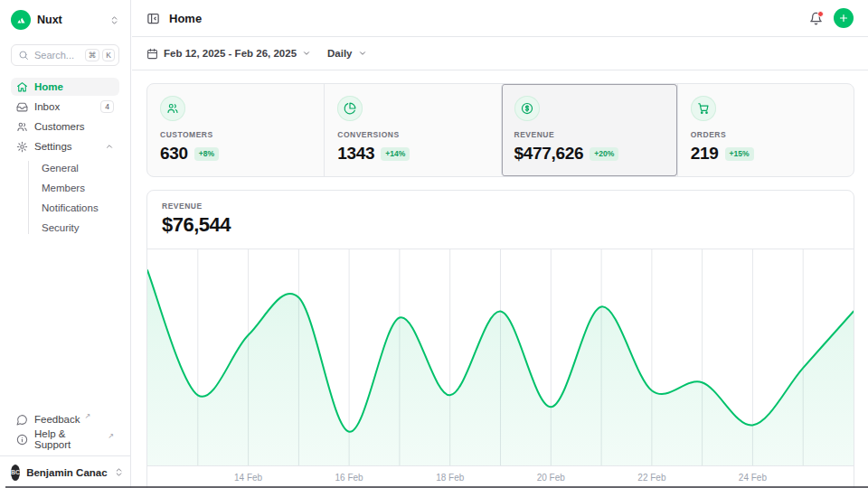 Image resolution: width=868 pixels, height=488 pixels. I want to click on search-placeholder: Search..., so click(57, 55).